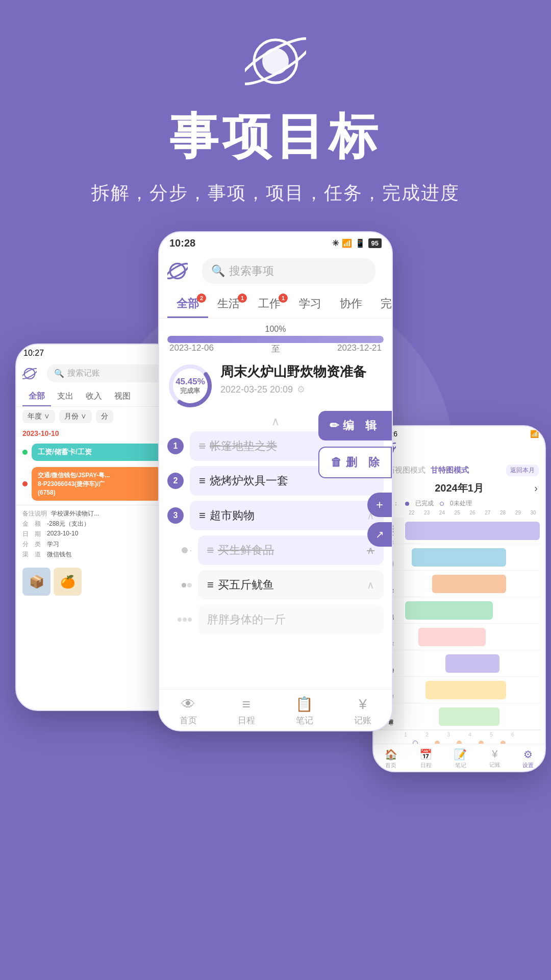 This screenshot has width=551, height=980. Describe the element at coordinates (246, 721) in the screenshot. I see `nav-schedule-label: 日程` at that location.